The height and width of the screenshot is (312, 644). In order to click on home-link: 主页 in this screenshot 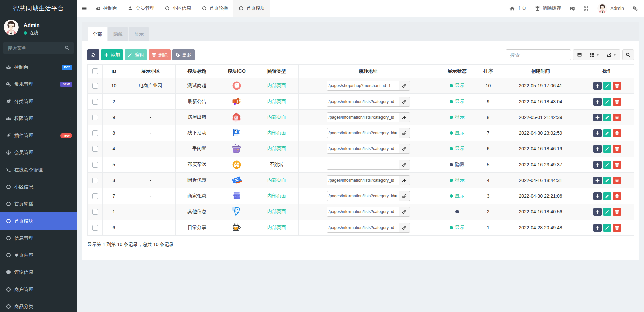, I will do `click(518, 8)`.